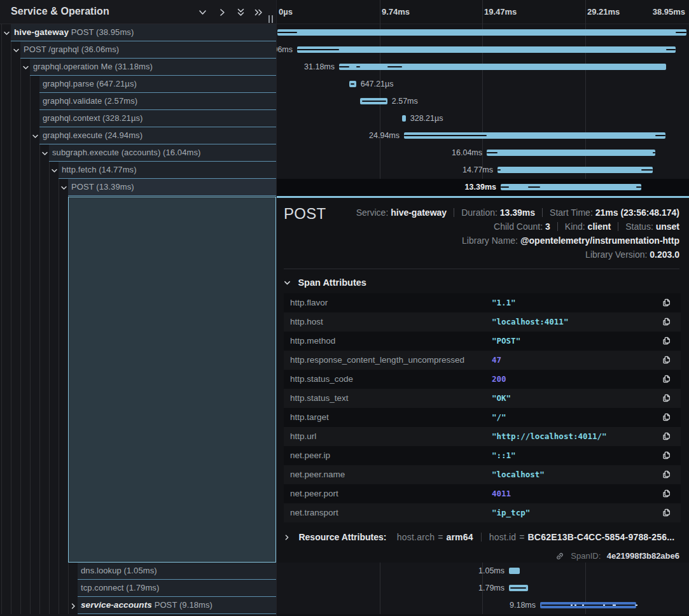  I want to click on span-name-cell: graphql.operation Me (31.18ms), so click(153, 67).